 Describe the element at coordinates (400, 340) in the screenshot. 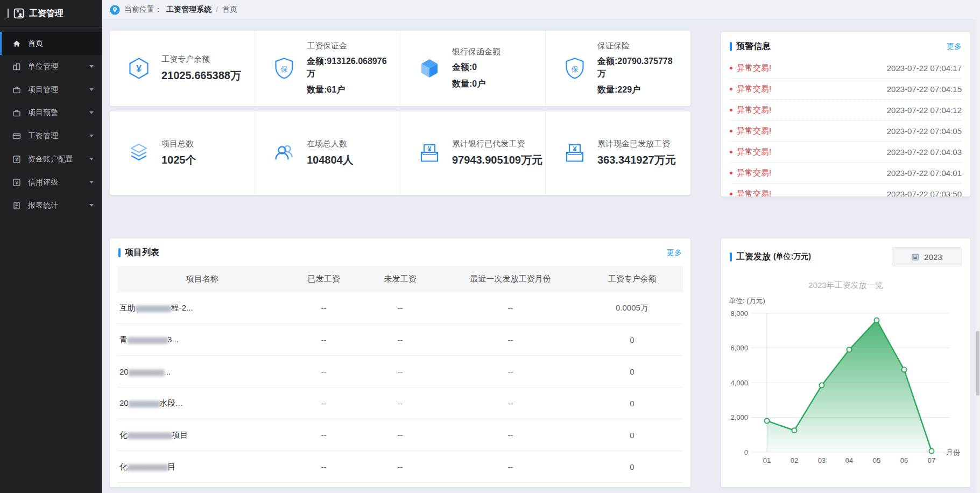

I see `table-row: 青▇▇▇▇▇▇▇▇▇3... -- -- -- 0` at that location.